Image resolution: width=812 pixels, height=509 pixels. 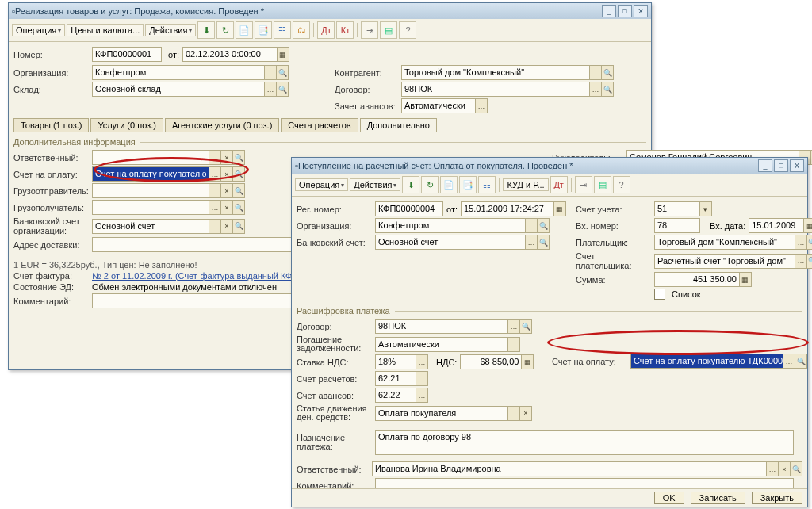 I want to click on section-title: Расшифровка платежа, so click(x=343, y=311).